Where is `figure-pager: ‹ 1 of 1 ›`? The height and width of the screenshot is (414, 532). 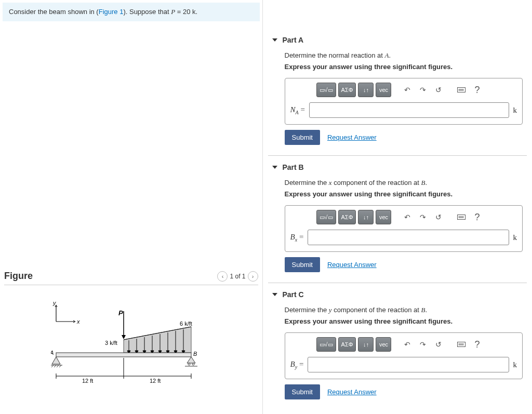 figure-pager: ‹ 1 of 1 › is located at coordinates (237, 276).